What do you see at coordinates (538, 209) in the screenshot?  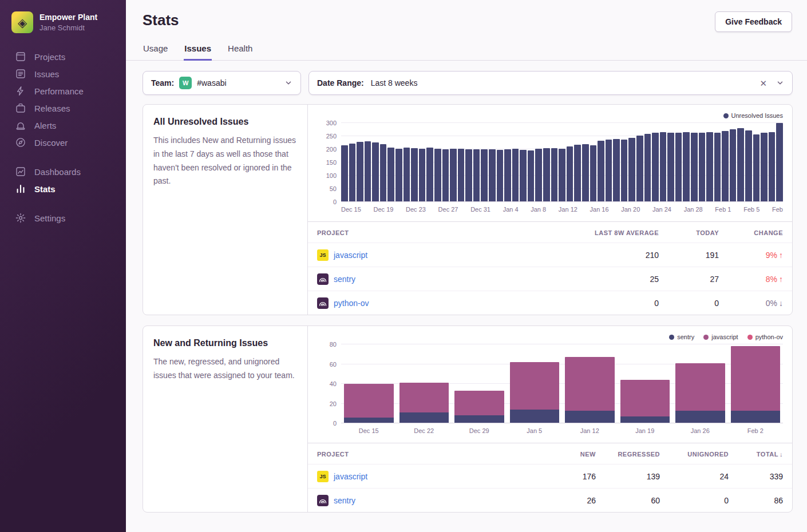 I see `x-tick-label: Jan 8` at bounding box center [538, 209].